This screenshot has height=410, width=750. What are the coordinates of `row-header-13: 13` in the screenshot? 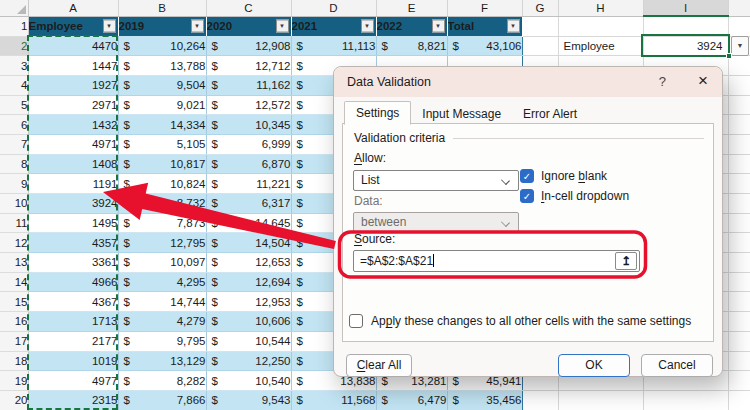 It's located at (14, 263).